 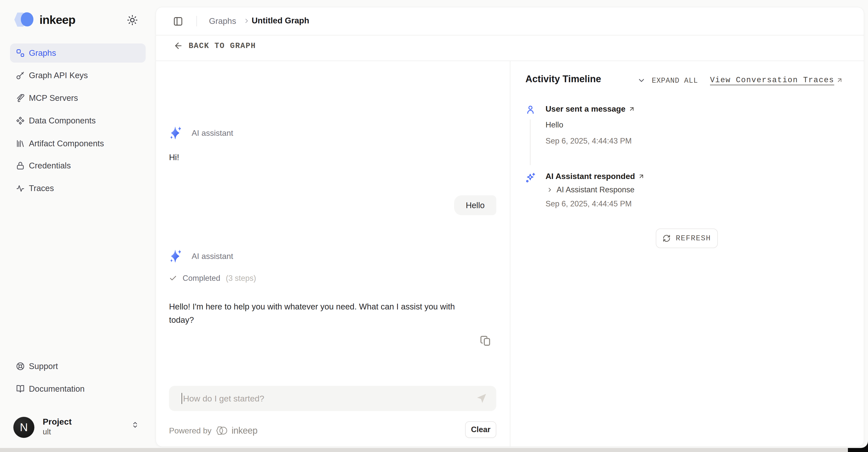 I want to click on event-body: Hello, so click(x=555, y=125).